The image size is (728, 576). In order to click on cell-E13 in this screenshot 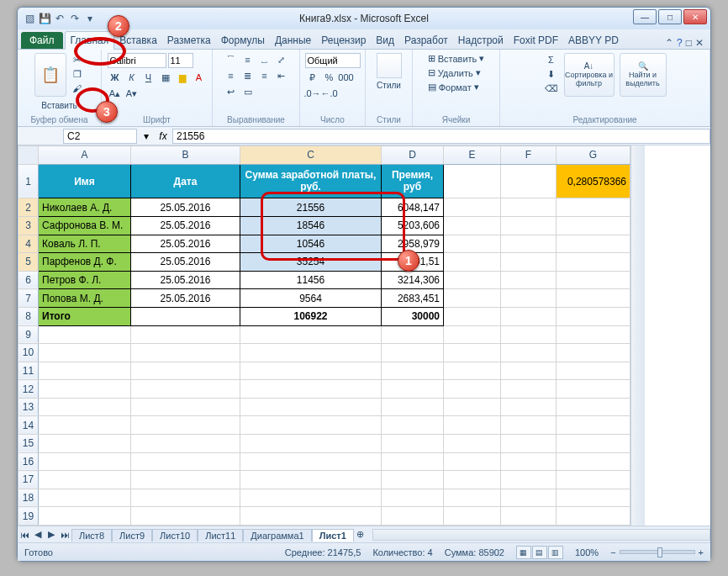, I will do `click(472, 407)`.